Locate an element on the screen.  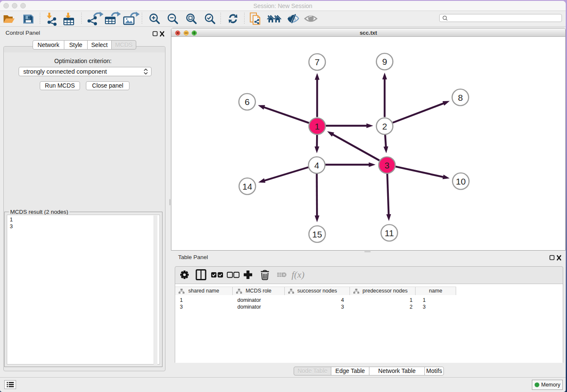
svg-text: 4 is located at coordinates (317, 165).